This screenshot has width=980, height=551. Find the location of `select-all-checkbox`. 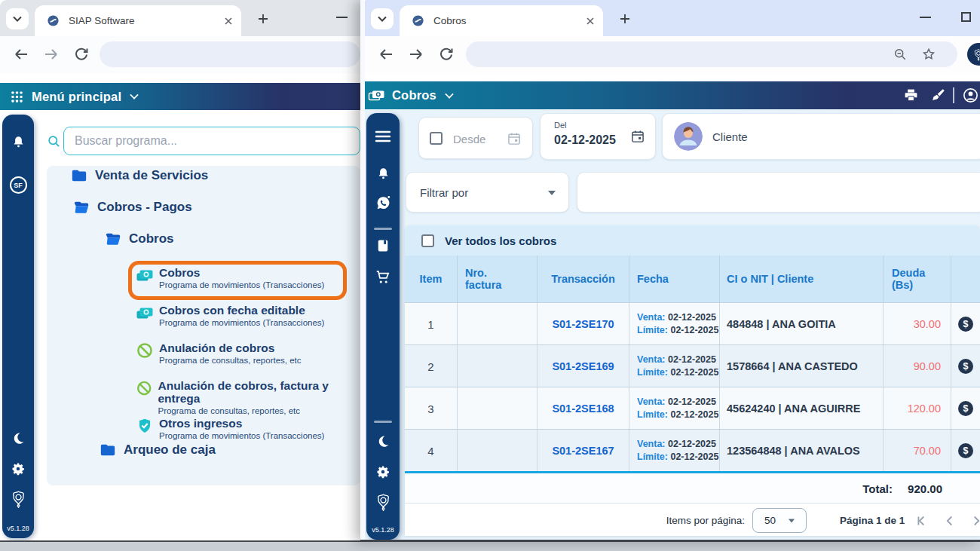

select-all-checkbox is located at coordinates (428, 241).